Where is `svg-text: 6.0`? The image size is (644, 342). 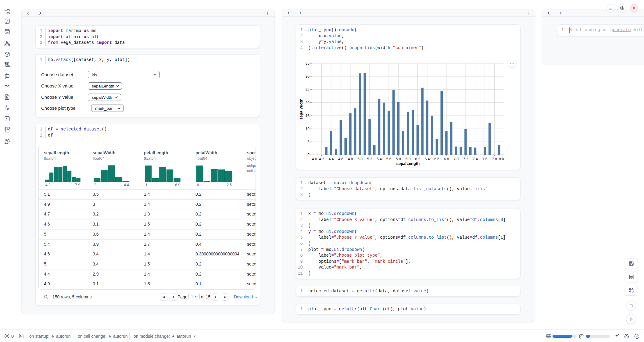
svg-text: 6.0 is located at coordinates (408, 159).